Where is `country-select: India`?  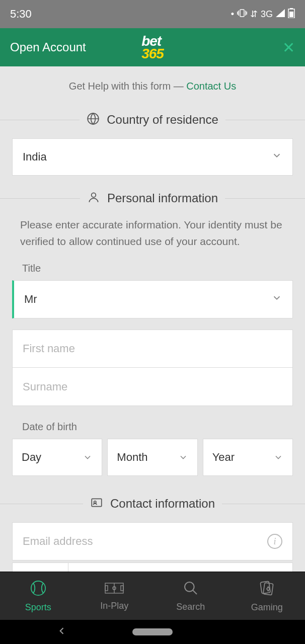 country-select: India is located at coordinates (152, 157).